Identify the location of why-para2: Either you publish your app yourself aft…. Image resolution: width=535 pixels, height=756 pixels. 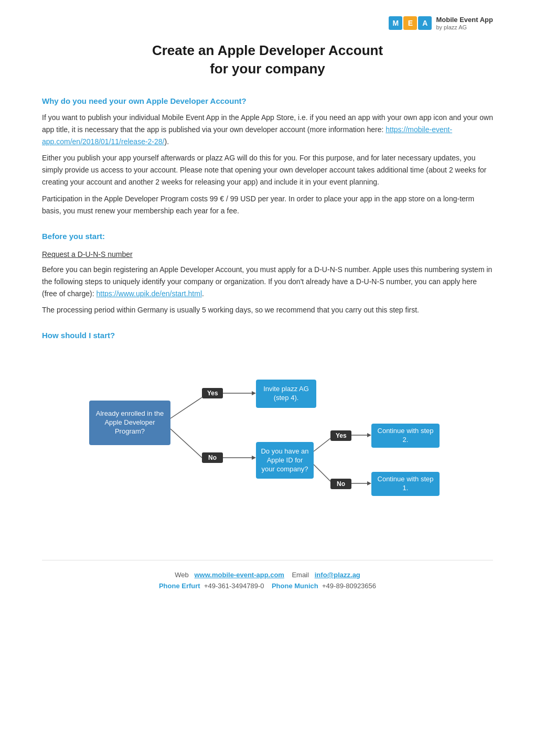
(268, 170).